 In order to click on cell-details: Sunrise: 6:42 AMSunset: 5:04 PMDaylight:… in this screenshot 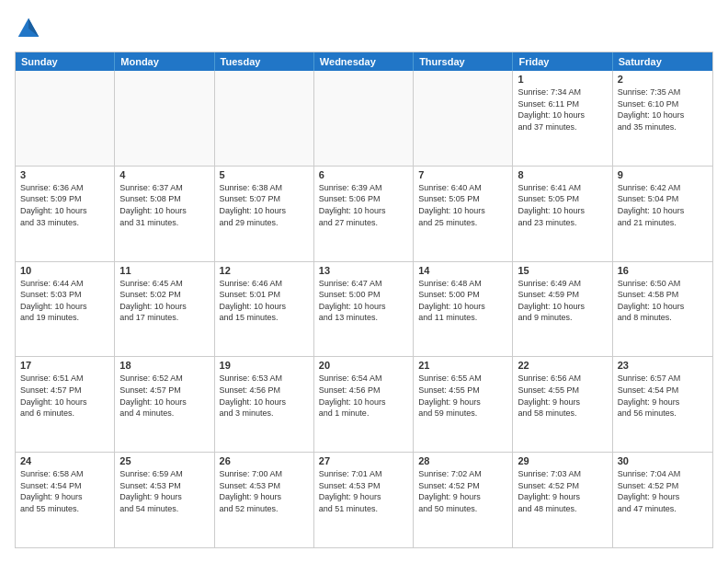, I will do `click(663, 205)`.